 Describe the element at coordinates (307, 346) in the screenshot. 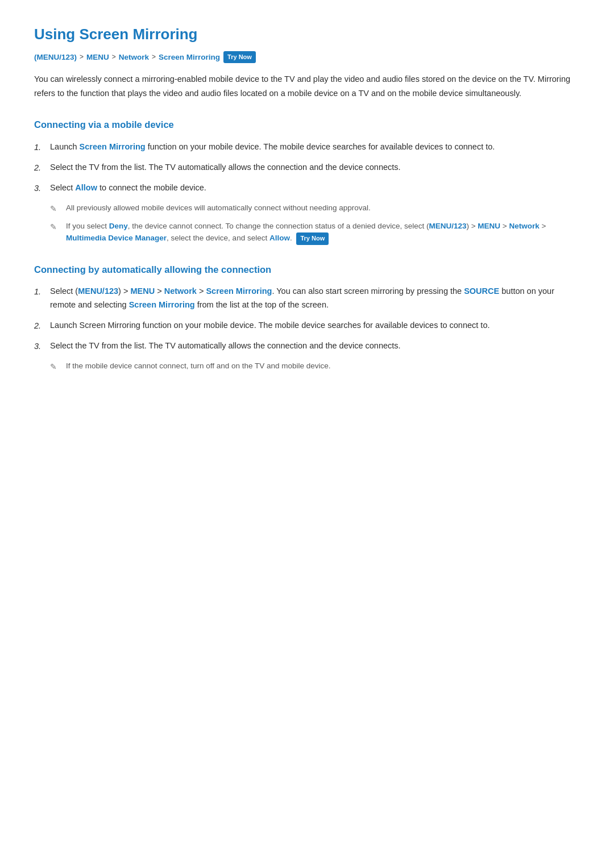

I see `list-item: 3. Select the TV from the list. The TV a…` at that location.